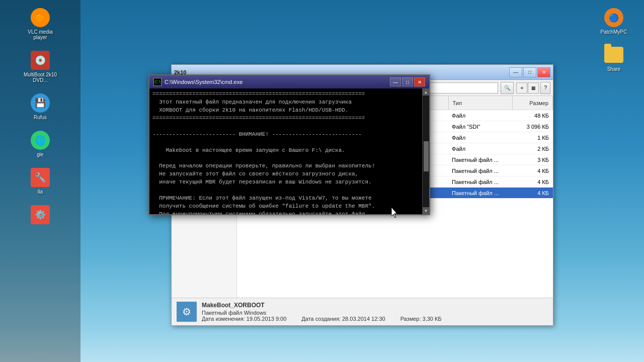 This screenshot has width=644, height=362. Describe the element at coordinates (40, 155) in the screenshot. I see `browser-label: gle` at that location.